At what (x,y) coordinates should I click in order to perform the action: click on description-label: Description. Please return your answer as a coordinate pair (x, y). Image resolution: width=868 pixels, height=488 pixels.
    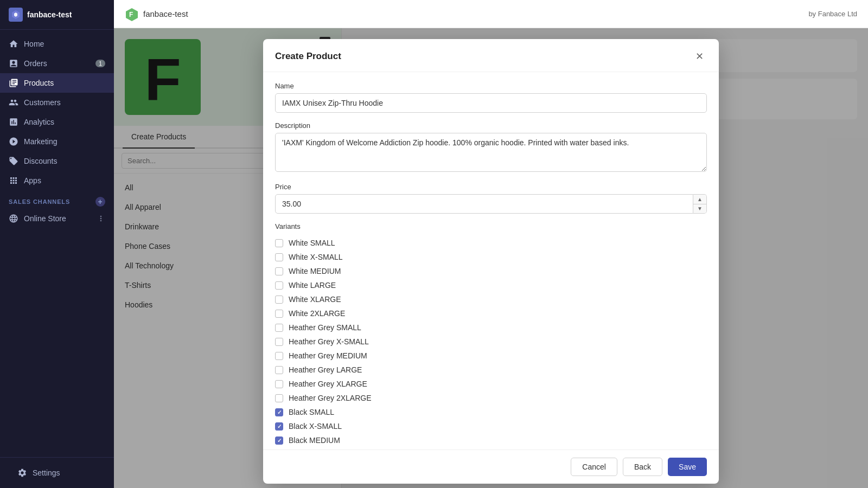
    Looking at the image, I should click on (491, 126).